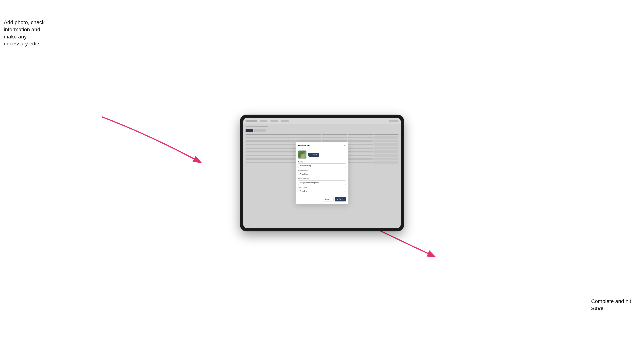 This screenshot has width=644, height=346. Describe the element at coordinates (340, 199) in the screenshot. I see `save-button: ⬆ Save` at that location.